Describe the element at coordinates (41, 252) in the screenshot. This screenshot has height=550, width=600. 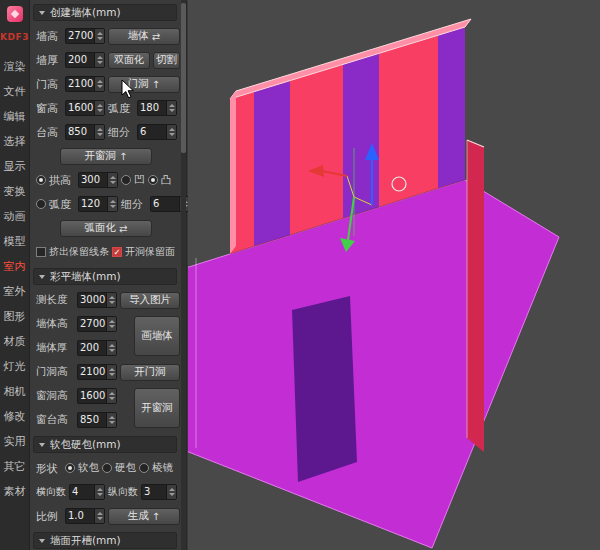
I see `keep-lines-checkbox` at that location.